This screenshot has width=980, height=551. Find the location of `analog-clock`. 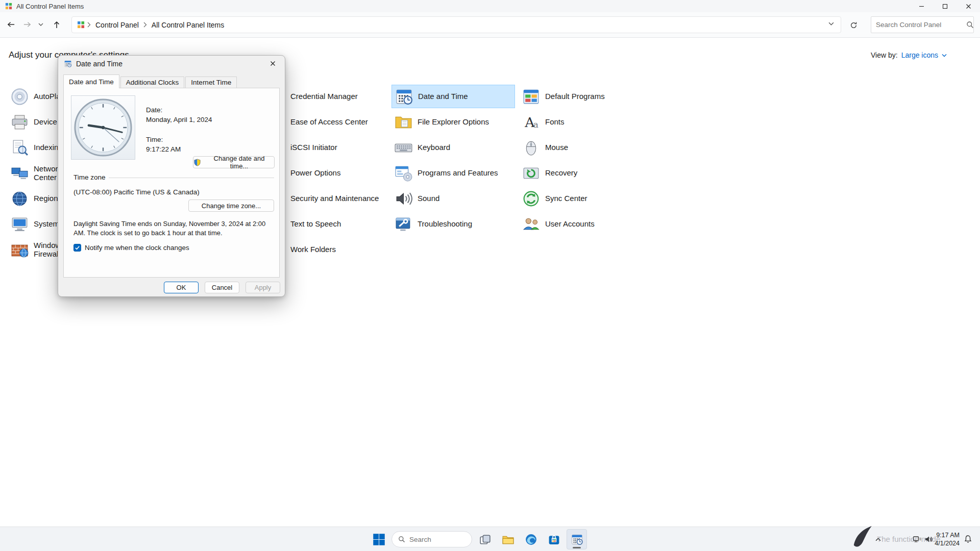

analog-clock is located at coordinates (103, 128).